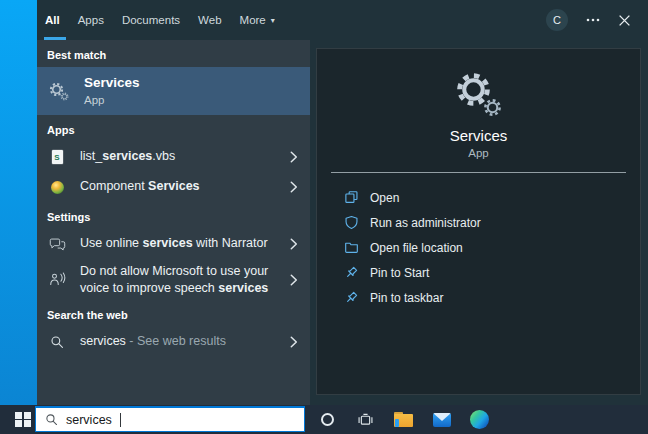 This screenshot has height=434, width=648. Describe the element at coordinates (91, 20) in the screenshot. I see `tab-label: Apps` at that location.